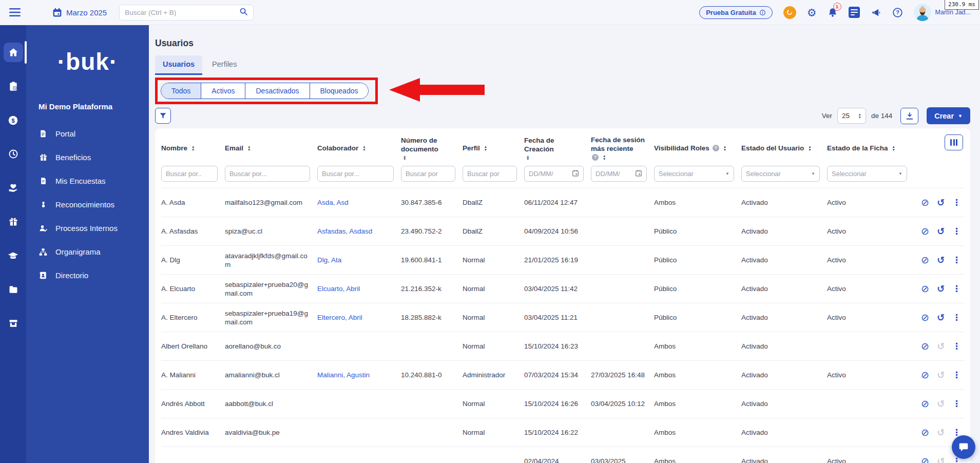  I want to click on sidebar-item-mis-encuestas: Mis Encuestas, so click(87, 181).